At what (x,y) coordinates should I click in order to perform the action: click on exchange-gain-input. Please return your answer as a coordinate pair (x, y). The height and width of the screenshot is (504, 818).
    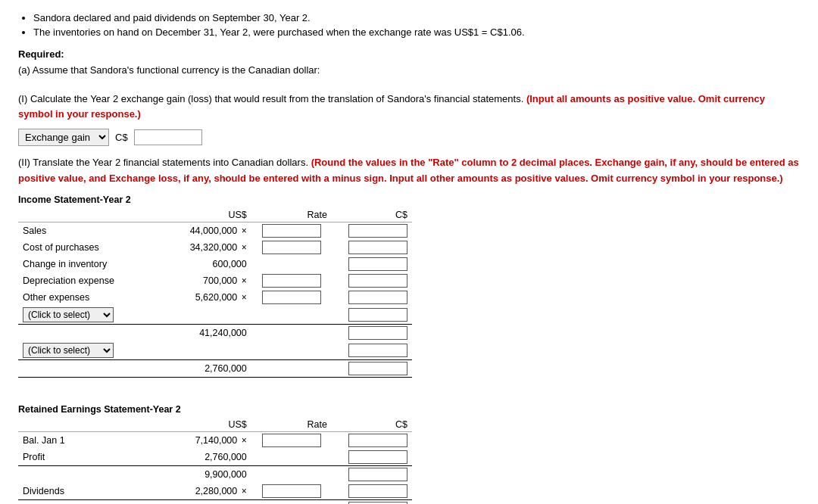
    Looking at the image, I should click on (168, 138).